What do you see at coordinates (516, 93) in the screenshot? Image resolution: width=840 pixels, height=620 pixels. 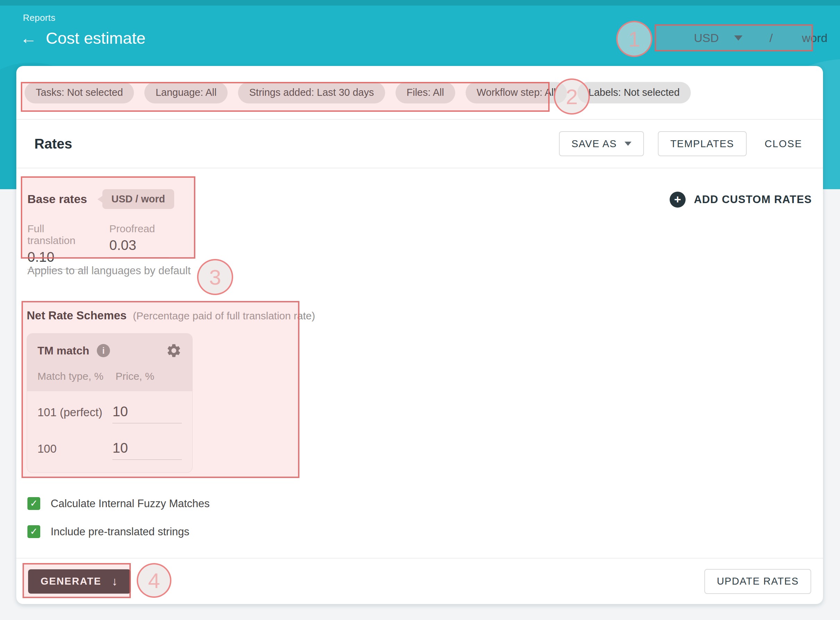 I see `filter-chip-workflow-step: Workflow step: All` at bounding box center [516, 93].